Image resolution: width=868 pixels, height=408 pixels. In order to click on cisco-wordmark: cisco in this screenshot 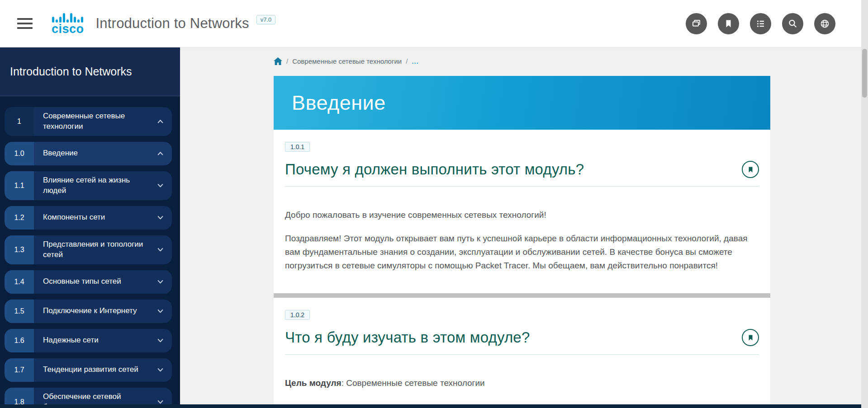, I will do `click(68, 29)`.